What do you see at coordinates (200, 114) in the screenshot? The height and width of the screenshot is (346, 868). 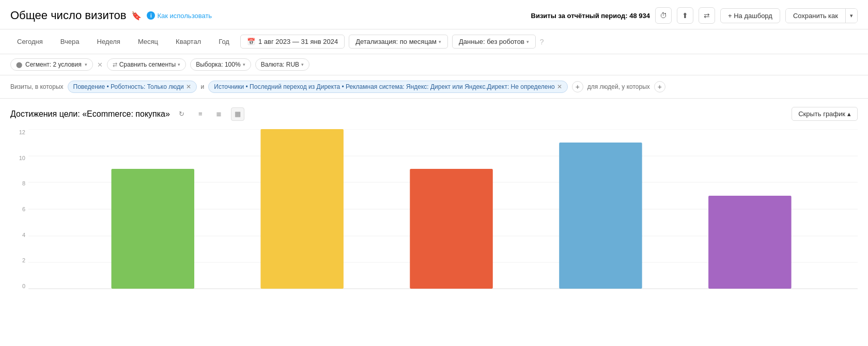 I see `chart-line-button: ≡` at bounding box center [200, 114].